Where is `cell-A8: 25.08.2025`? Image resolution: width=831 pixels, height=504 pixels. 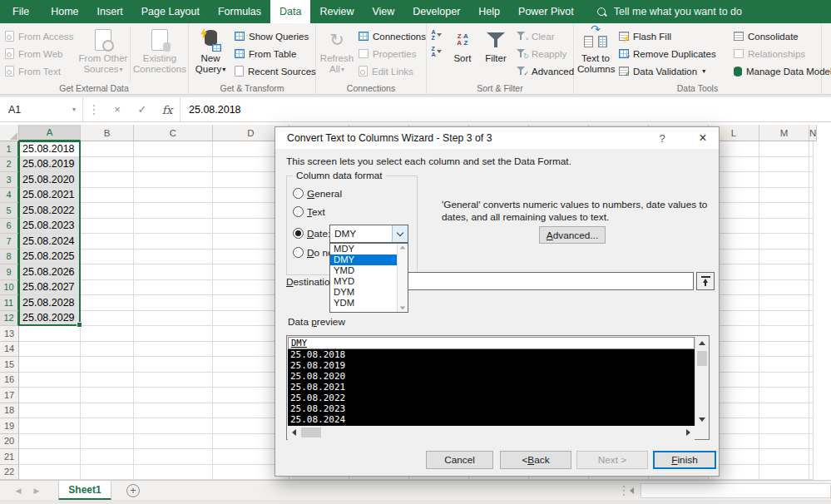 cell-A8: 25.08.2025 is located at coordinates (50, 258).